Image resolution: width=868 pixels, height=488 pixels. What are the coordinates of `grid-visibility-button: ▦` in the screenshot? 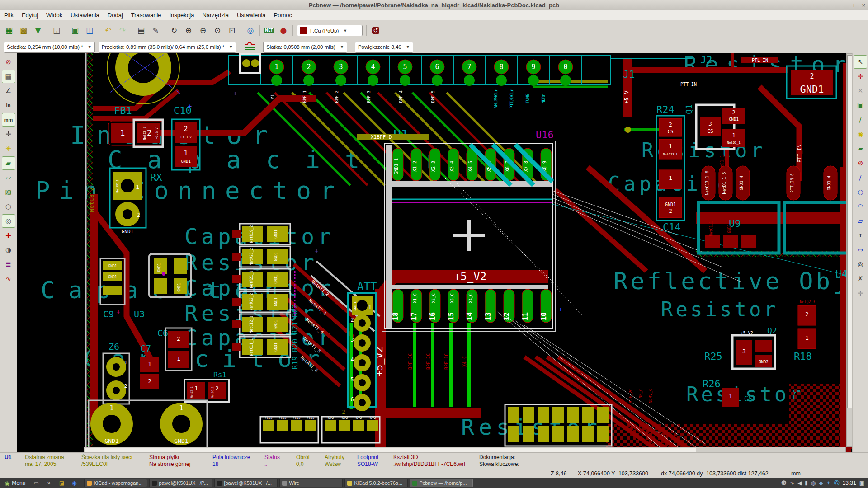 It's located at (9, 76).